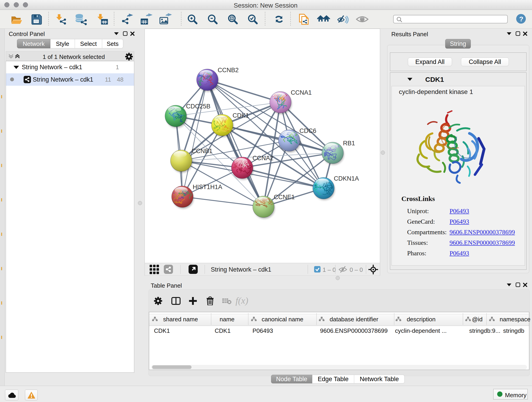 This screenshot has height=402, width=532. Describe the element at coordinates (301, 93) in the screenshot. I see `svg-text: CCNA1` at that location.